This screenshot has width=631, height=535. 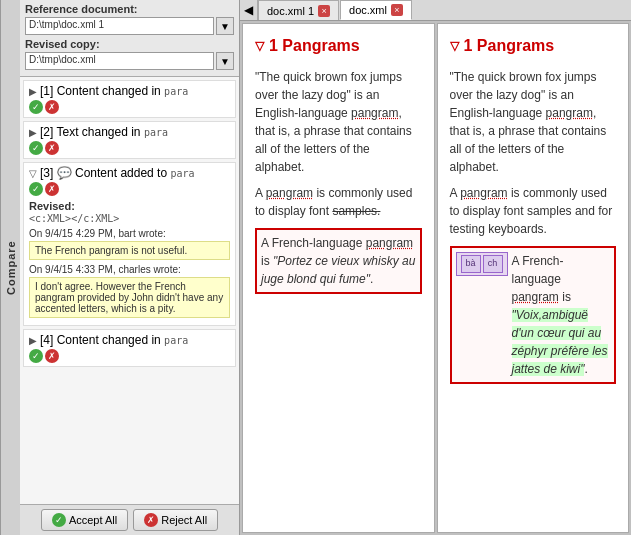 I want to click on change-header-4: ▶ [4] Content changed in para, so click(x=130, y=340).